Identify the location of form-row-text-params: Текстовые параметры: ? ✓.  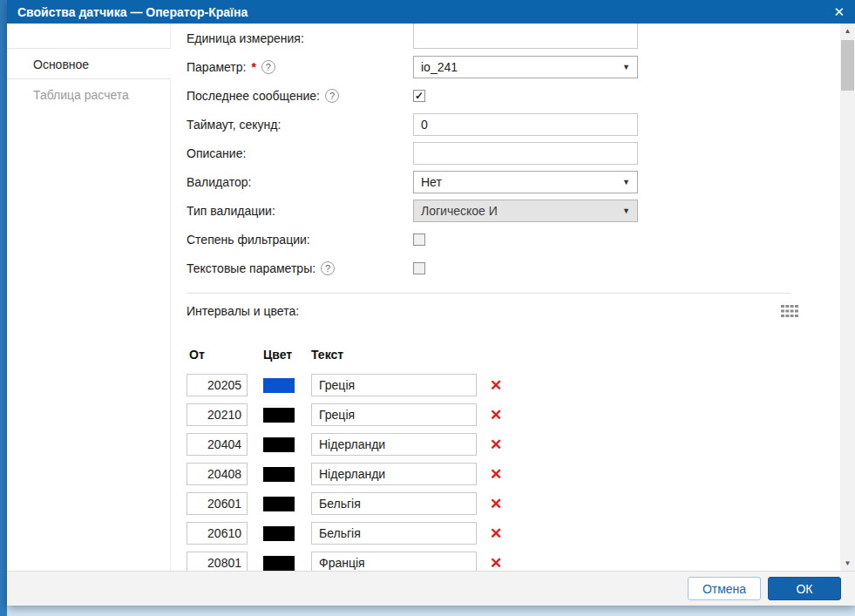
(513, 268).